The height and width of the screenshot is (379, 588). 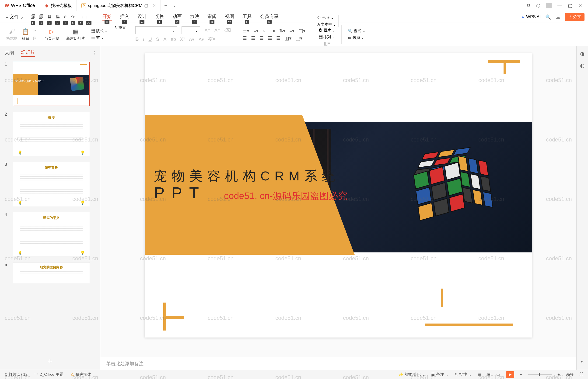 I want to click on minimize-icon: —, so click(x=560, y=5).